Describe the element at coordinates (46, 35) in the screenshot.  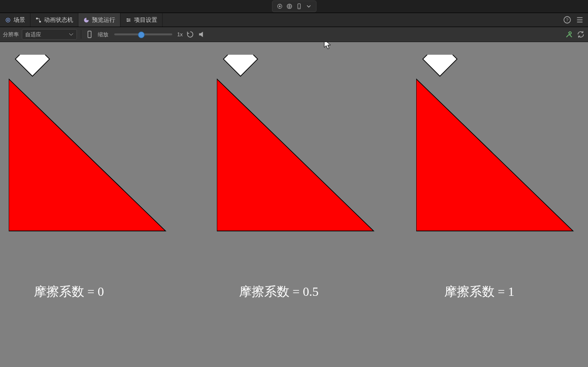
I see `resolution-value: 自适应` at that location.